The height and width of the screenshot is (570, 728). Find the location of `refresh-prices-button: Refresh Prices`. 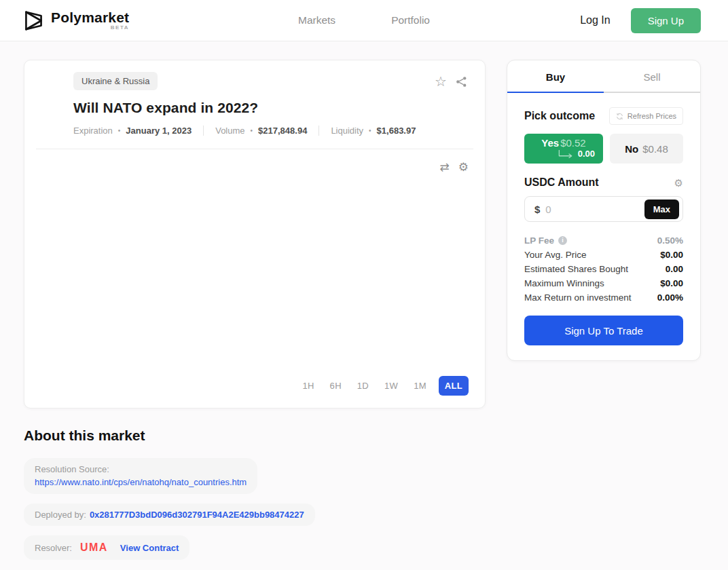

refresh-prices-button: Refresh Prices is located at coordinates (647, 116).